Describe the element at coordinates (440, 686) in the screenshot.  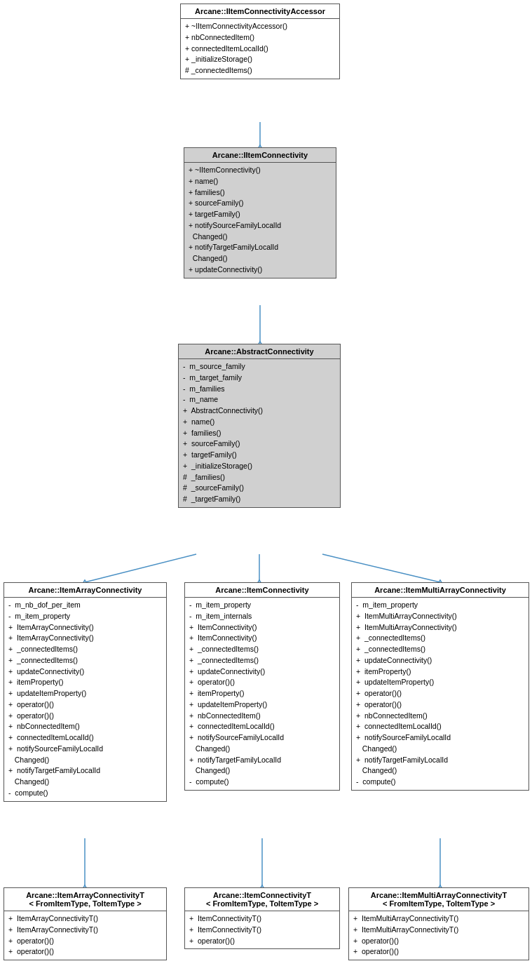
I see `box-itemmultiarrayconnectivity: Arcane::ItemMultiArrayConnectivity - m_i…` at that location.